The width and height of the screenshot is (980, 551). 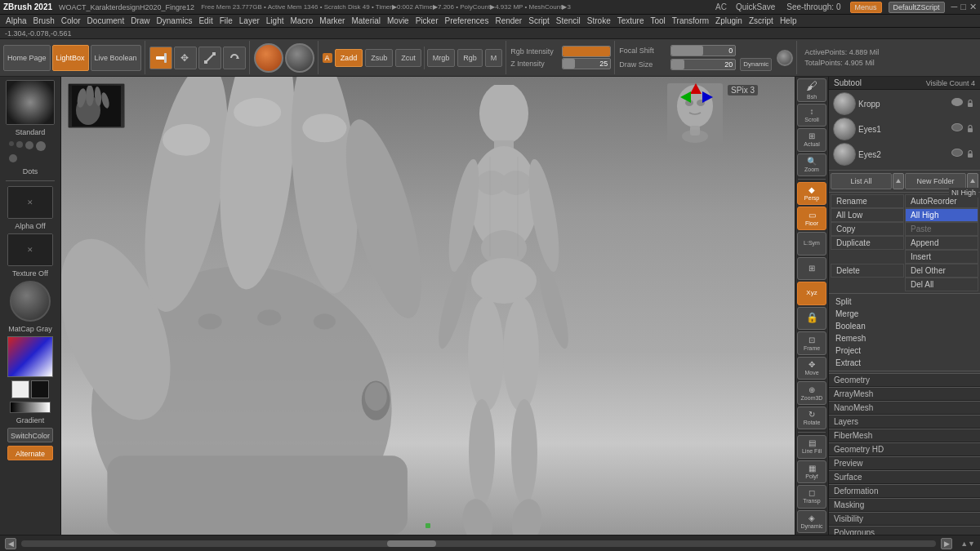 I want to click on menu-stencil: Stencil, so click(x=568, y=21).